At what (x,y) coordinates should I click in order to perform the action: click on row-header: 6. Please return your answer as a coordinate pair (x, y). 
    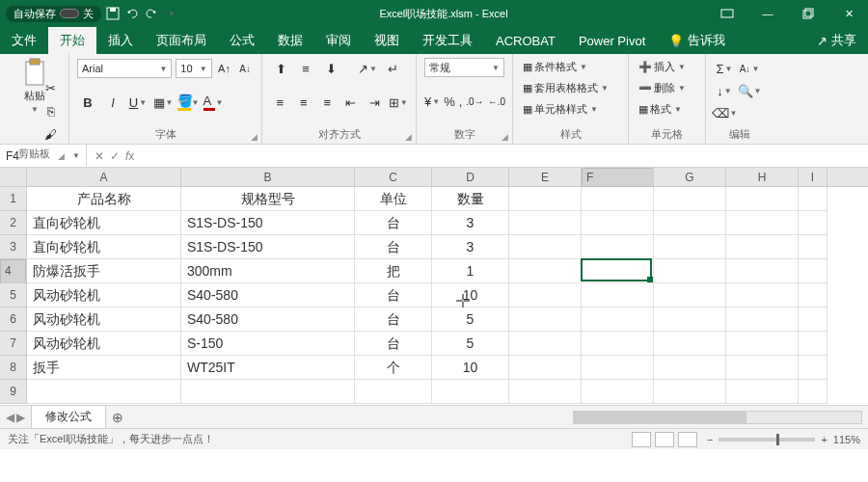
    Looking at the image, I should click on (14, 320).